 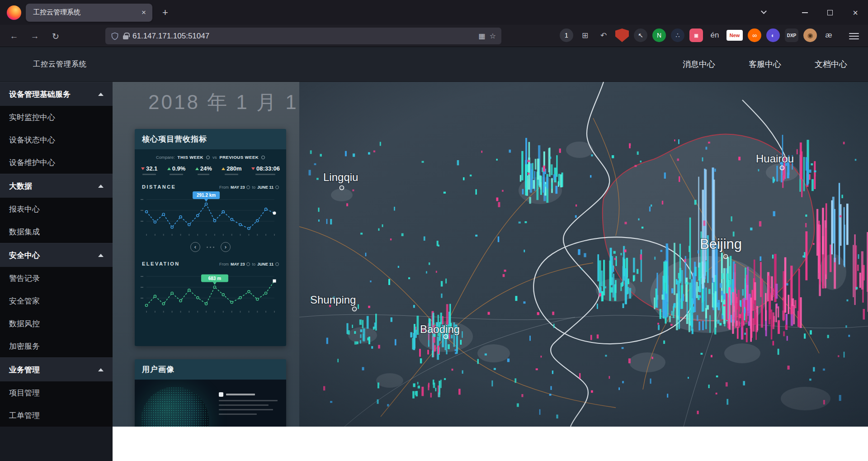 What do you see at coordinates (303, 36) in the screenshot?
I see `url-bar: 61.147.171.105:51047 ▦ ☆` at bounding box center [303, 36].